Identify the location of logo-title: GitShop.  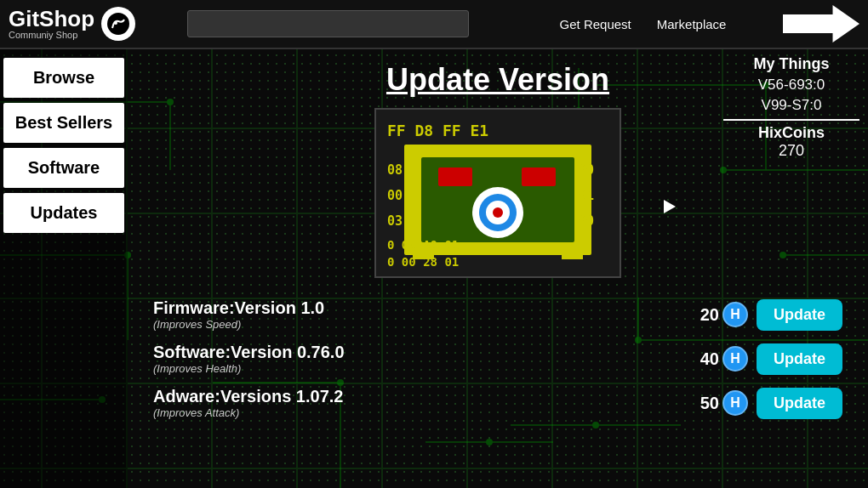
(51, 19).